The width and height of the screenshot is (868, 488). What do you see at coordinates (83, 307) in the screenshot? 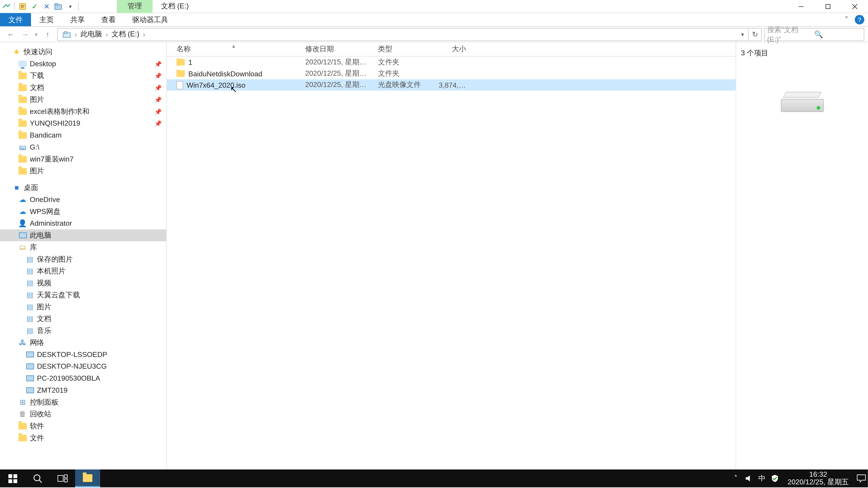
I see `tree-lib-pics: ▤图片` at bounding box center [83, 307].